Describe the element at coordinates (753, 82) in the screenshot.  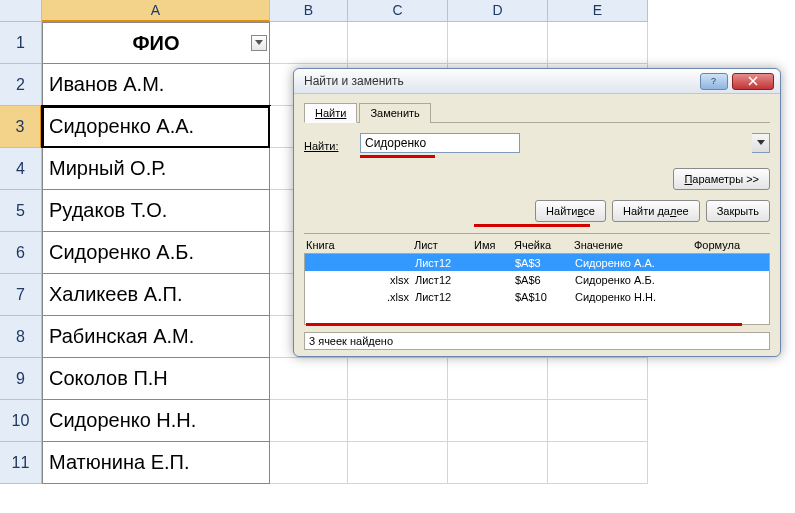
I see `close-icon` at that location.